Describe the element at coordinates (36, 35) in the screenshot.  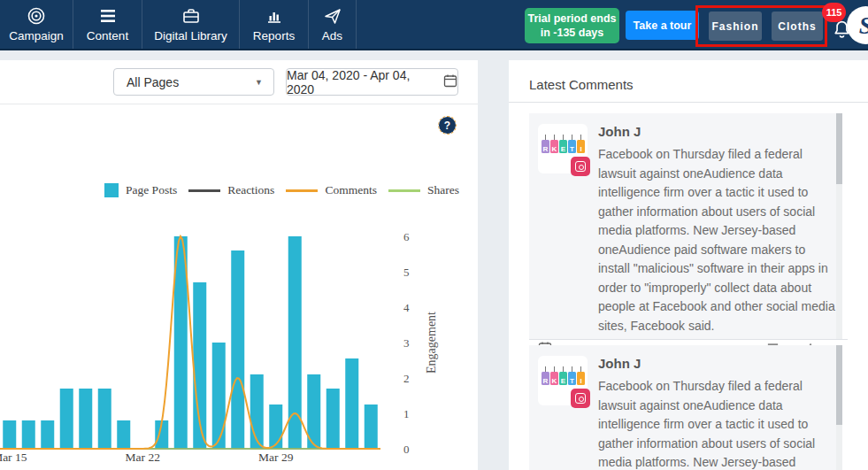
I see `nav-item-label: Campaign` at that location.